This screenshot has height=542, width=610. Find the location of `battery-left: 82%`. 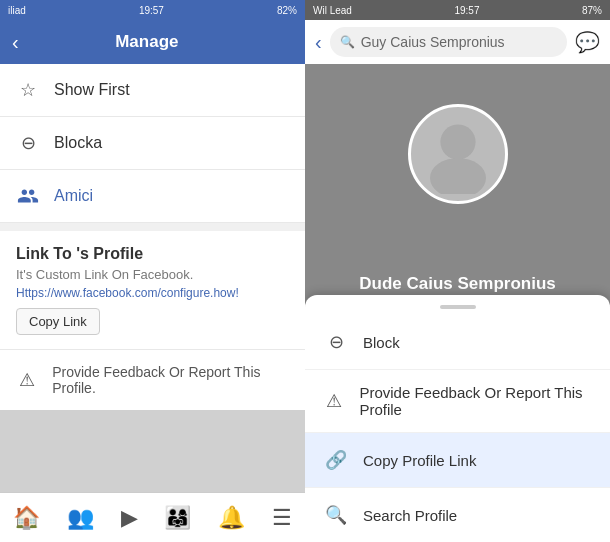

battery-left: 82% is located at coordinates (287, 10).